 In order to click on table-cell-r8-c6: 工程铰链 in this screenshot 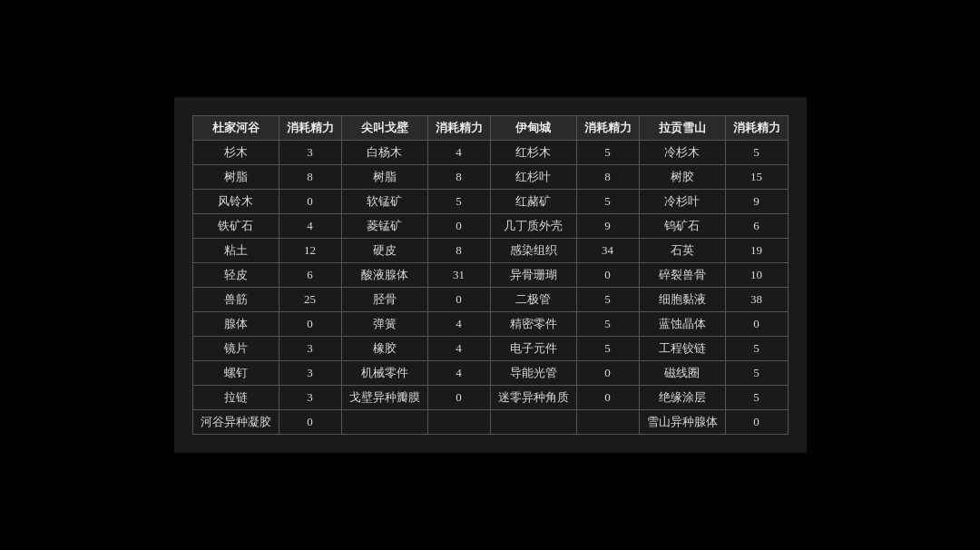, I will do `click(682, 349)`.